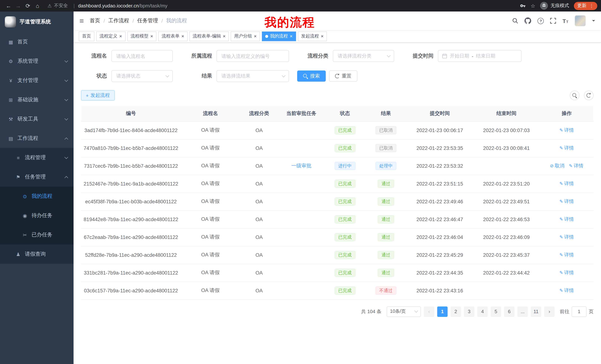 The image size is (601, 364). What do you see at coordinates (37, 80) in the screenshot?
I see `sidebar-item-支付管理: ¥支付管理` at bounding box center [37, 80].